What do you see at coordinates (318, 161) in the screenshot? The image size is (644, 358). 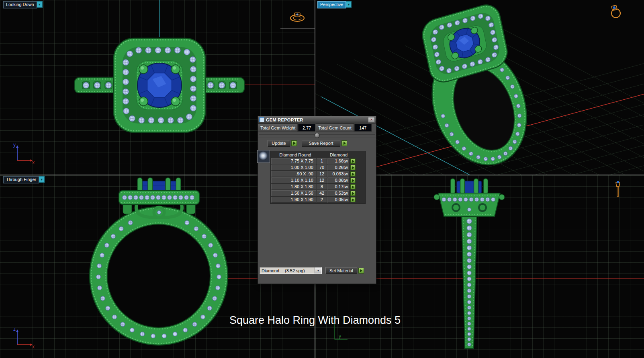 I see `gem-table-row: 7.75 X 7.7511.66tw` at bounding box center [318, 161].